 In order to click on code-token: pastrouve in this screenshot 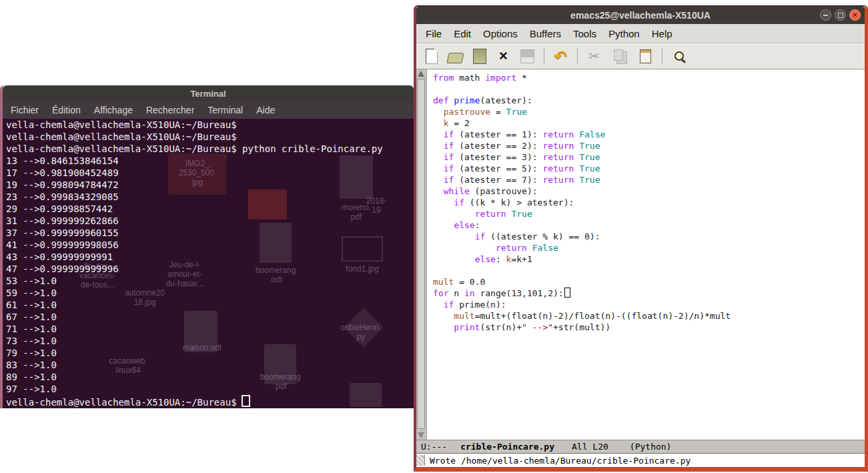, I will do `click(467, 112)`.